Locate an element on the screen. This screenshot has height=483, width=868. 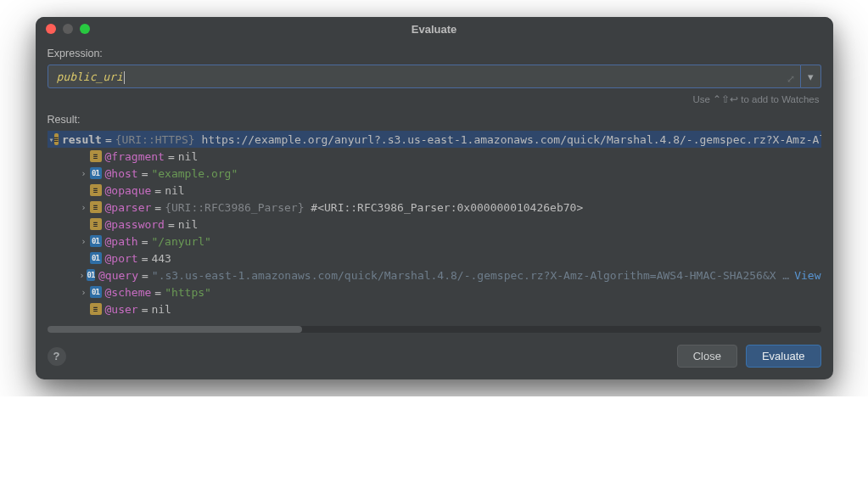
text-caret is located at coordinates (124, 78).